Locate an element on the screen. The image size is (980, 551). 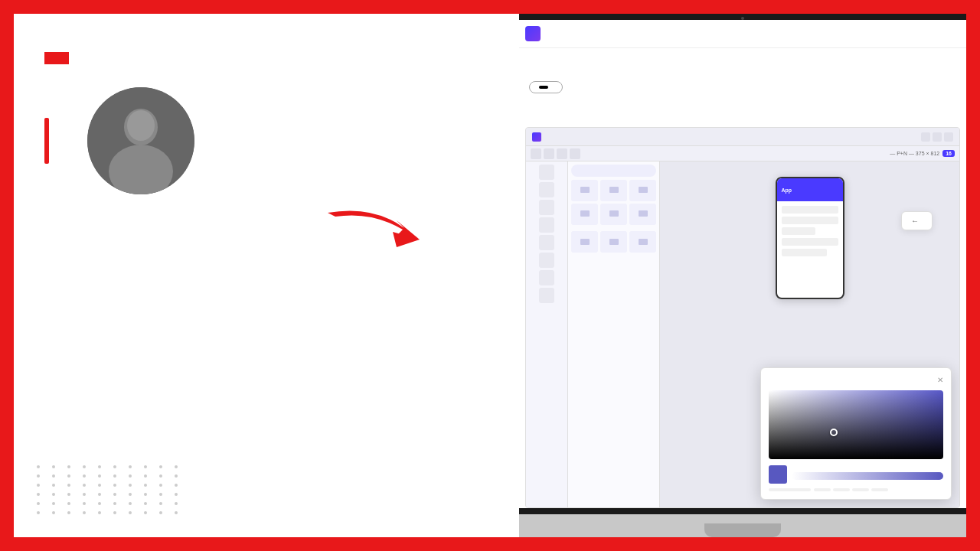
color-spectrum is located at coordinates (856, 425).